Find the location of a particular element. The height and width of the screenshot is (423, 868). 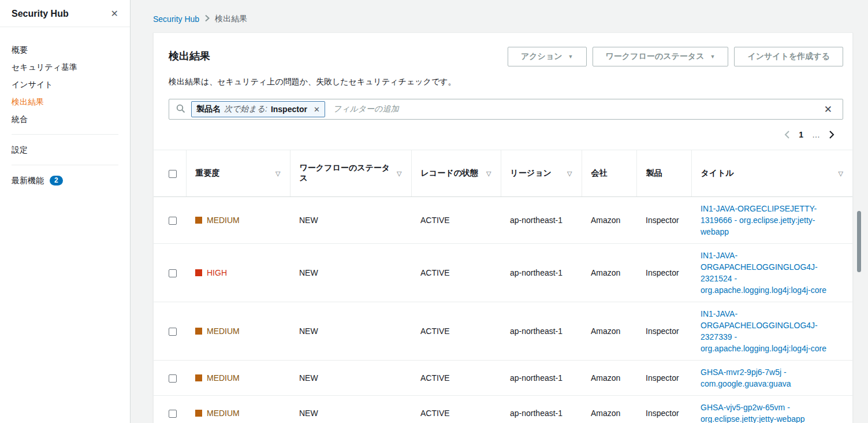

column-header-workflow-label: ワークフローのステータス is located at coordinates (347, 173).